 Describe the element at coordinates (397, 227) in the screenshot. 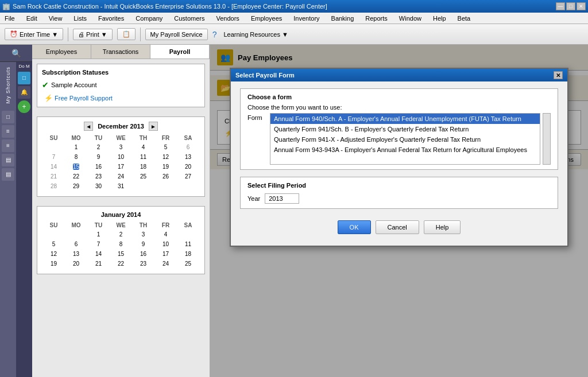

I see `cancel-button: Cancel` at that location.